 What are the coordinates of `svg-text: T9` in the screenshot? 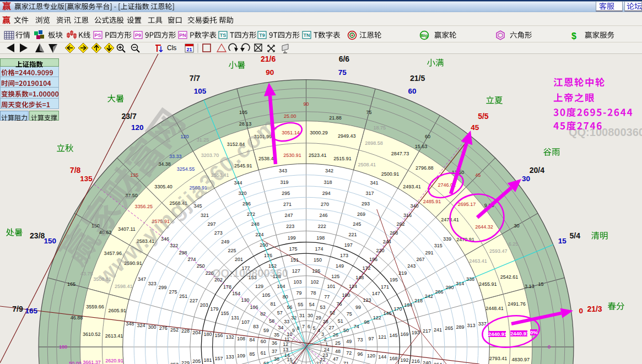 It's located at (262, 35).